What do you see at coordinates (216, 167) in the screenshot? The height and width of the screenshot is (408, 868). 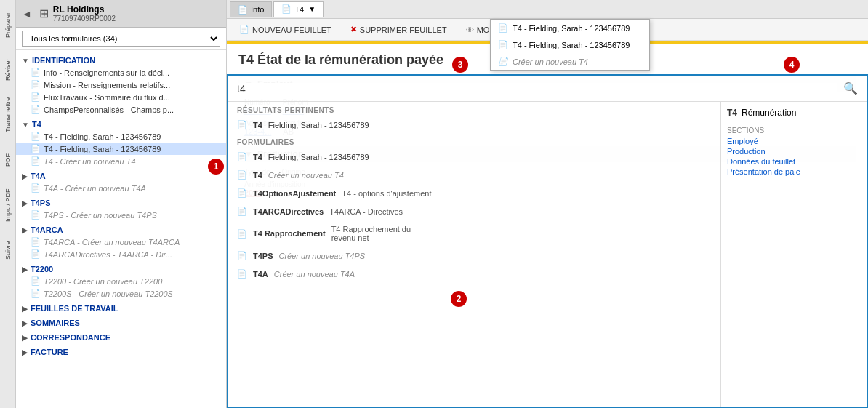 I see `badge-1: 1` at bounding box center [216, 167].